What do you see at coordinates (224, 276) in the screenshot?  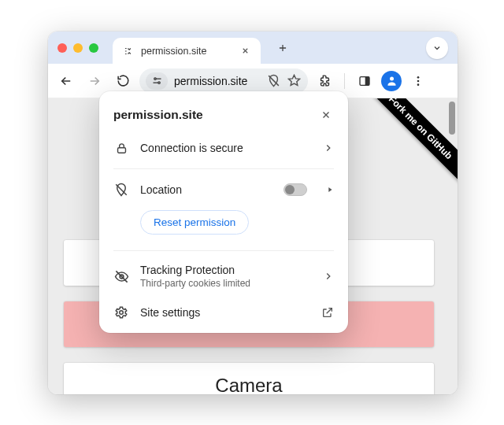 I see `tracking-row: Tracking Protection Third-party cookies …` at bounding box center [224, 276].